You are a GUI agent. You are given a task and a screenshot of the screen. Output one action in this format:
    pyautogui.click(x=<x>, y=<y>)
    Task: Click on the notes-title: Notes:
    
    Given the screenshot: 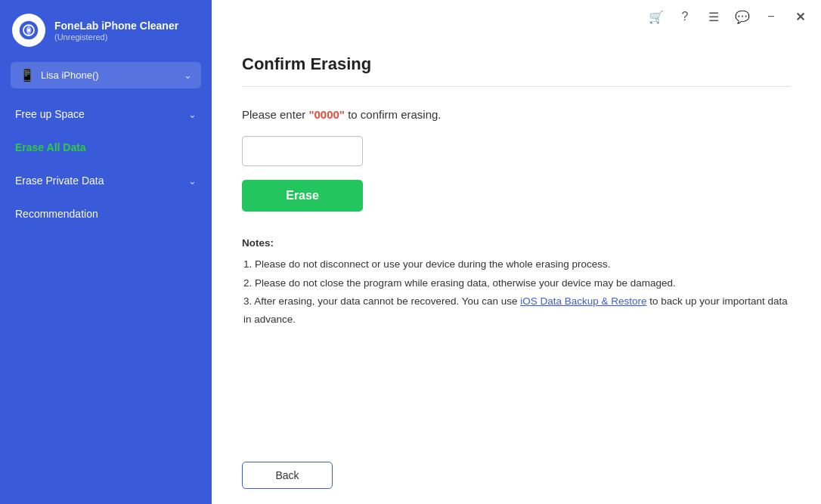 What is the action you would take?
    pyautogui.click(x=516, y=243)
    